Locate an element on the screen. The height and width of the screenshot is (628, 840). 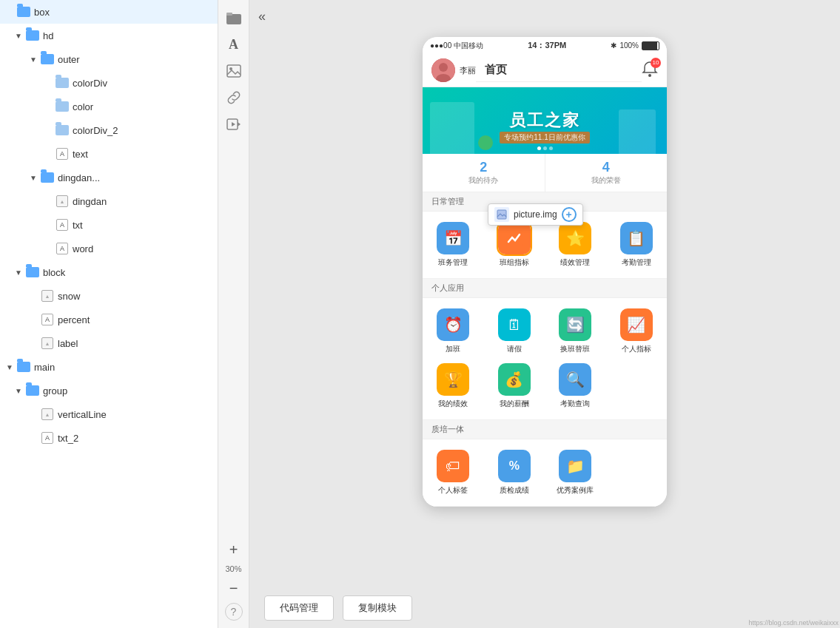
tree-item-verticalLine: verticalLine is located at coordinates (109, 414).